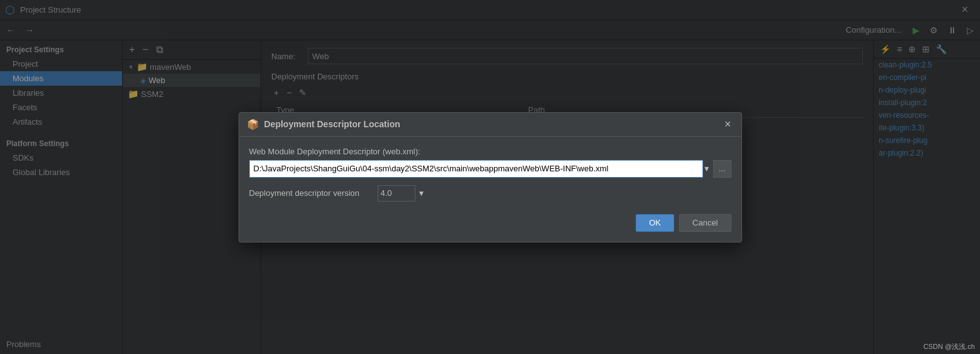 Image resolution: width=980 pixels, height=354 pixels. Describe the element at coordinates (490, 151) in the screenshot. I see `dialog-web-module-label: Web Module Deployment Descriptor (web.xm…` at that location.